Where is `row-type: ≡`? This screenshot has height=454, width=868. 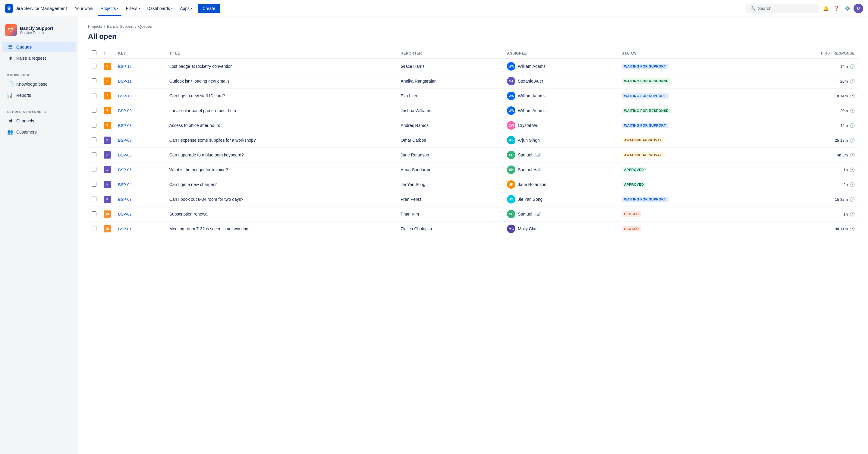
row-type: ≡ is located at coordinates (107, 185).